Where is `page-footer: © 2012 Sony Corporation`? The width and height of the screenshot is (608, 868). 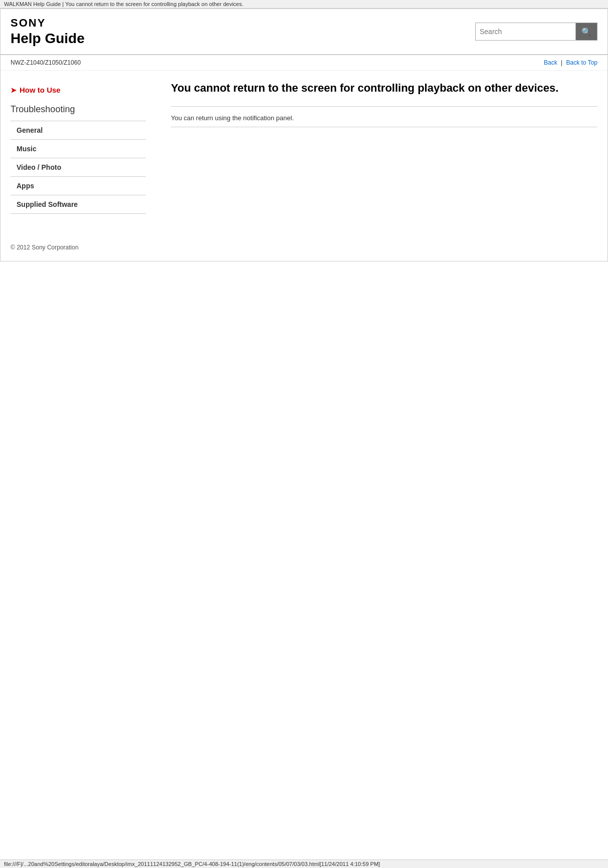
page-footer: © 2012 Sony Corporation is located at coordinates (304, 247).